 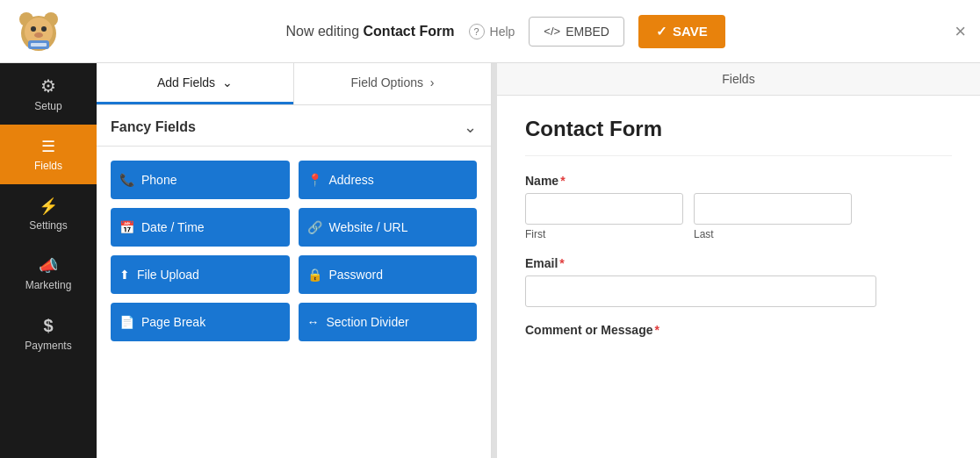 What do you see at coordinates (576, 32) in the screenshot?
I see `embed-button: </> EMBED` at bounding box center [576, 32].